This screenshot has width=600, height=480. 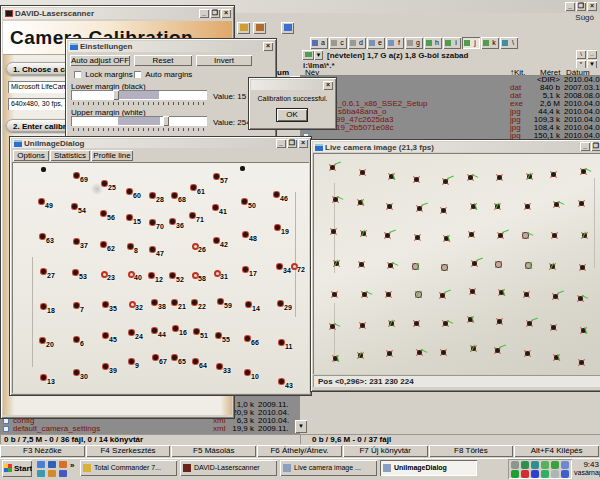 I want to click on fkey-button-8: F8 Törlés, so click(x=472, y=451).